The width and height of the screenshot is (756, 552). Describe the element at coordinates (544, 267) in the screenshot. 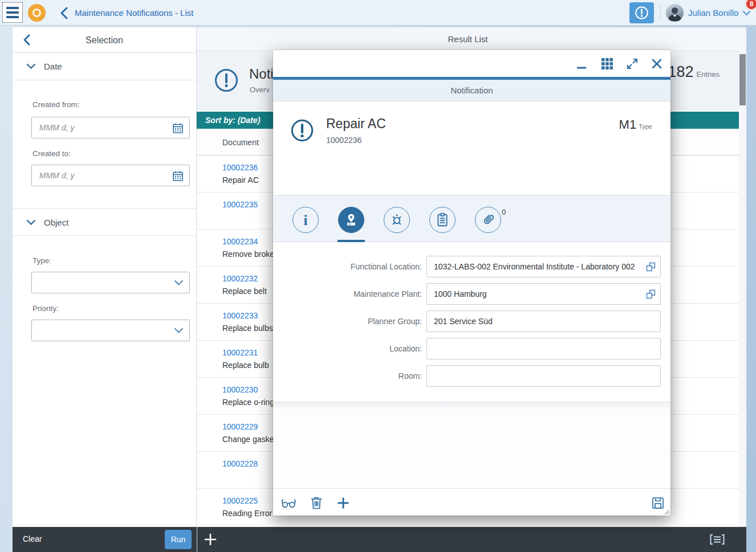

I see `functional-location-field` at that location.